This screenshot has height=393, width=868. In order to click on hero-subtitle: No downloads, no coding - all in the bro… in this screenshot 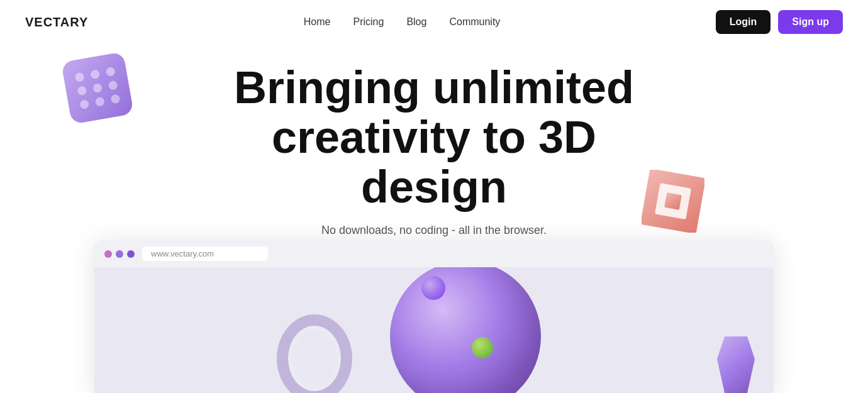, I will do `click(434, 230)`.